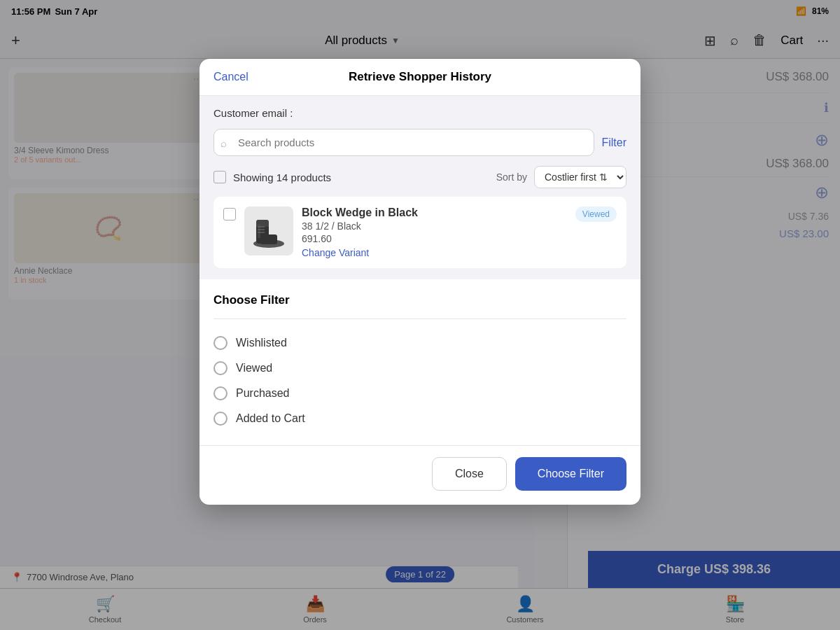 The height and width of the screenshot is (630, 840). What do you see at coordinates (420, 393) in the screenshot?
I see `filter-option-purchased: Purchased` at bounding box center [420, 393].